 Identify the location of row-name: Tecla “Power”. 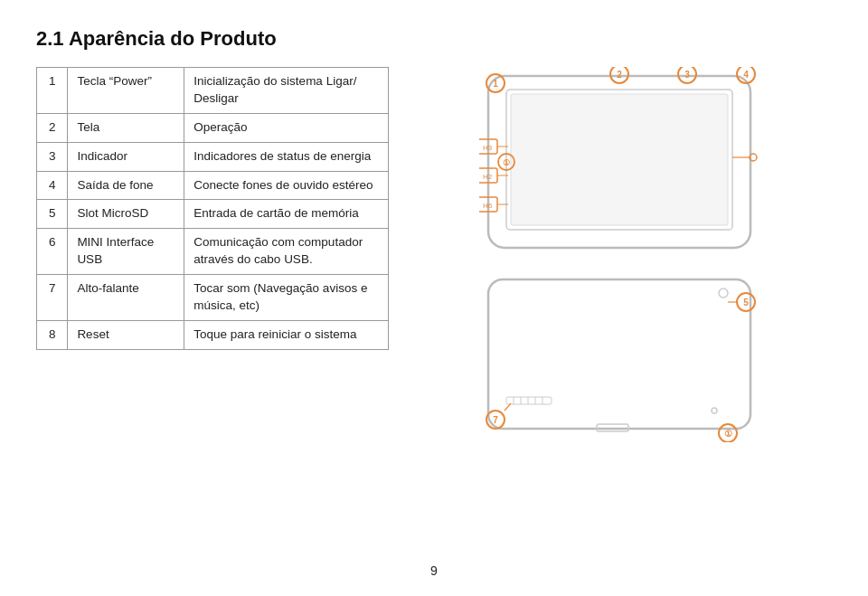
(127, 90).